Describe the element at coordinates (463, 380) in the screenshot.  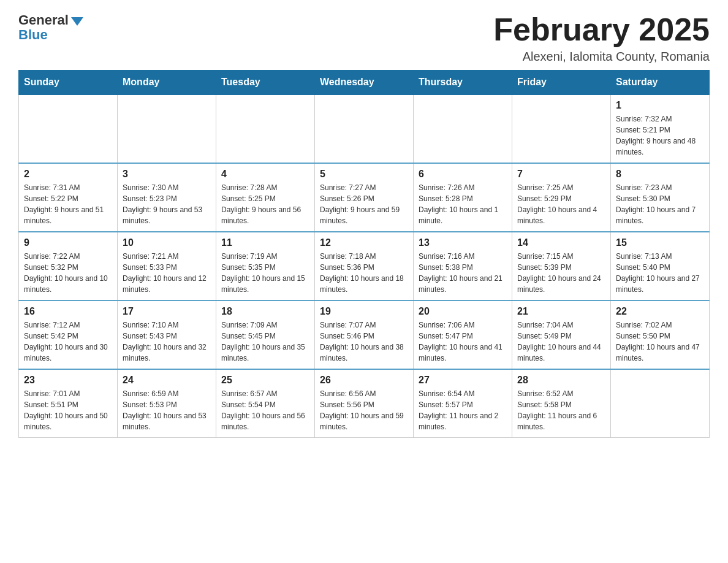
I see `day-number: 27` at that location.